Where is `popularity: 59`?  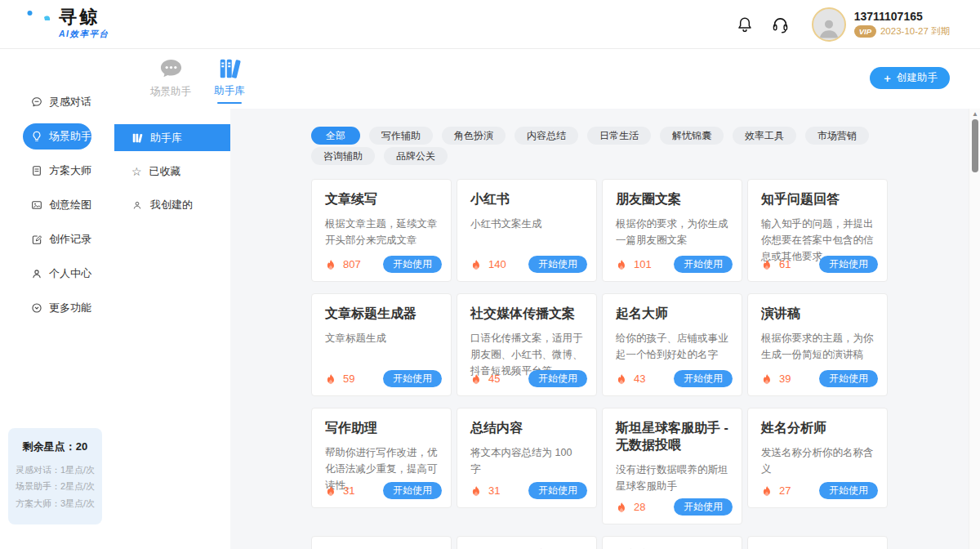 popularity: 59 is located at coordinates (340, 379).